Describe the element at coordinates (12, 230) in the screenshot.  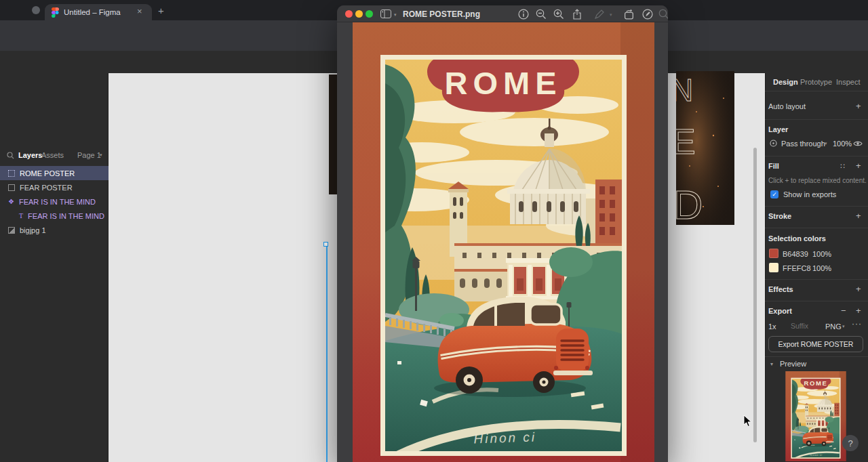
I see `image-layer-icon` at that location.